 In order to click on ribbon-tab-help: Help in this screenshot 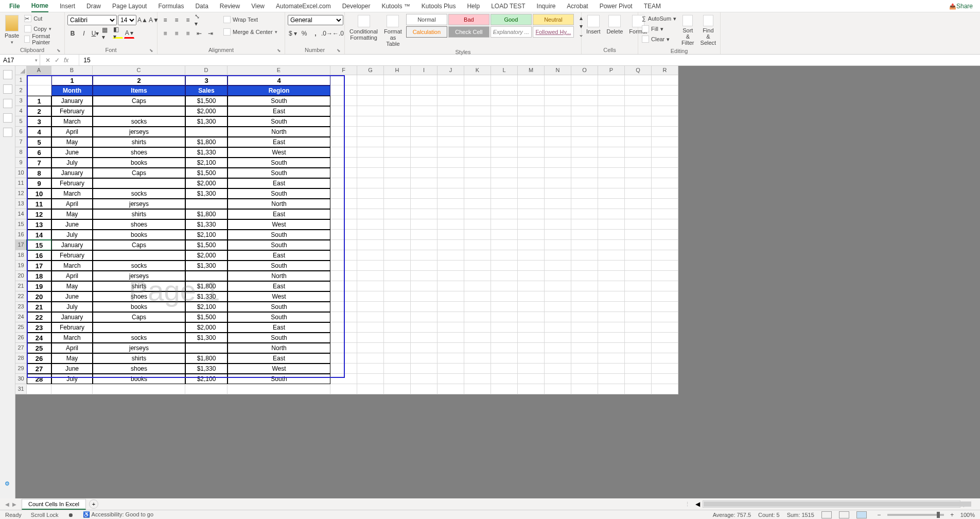, I will do `click(474, 6)`.